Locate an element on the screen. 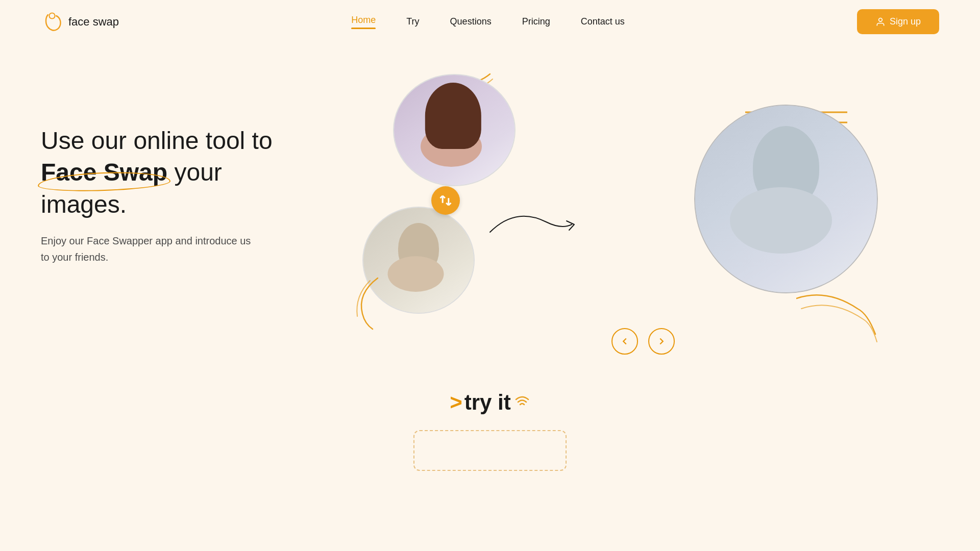  wifi-icon is located at coordinates (522, 400).